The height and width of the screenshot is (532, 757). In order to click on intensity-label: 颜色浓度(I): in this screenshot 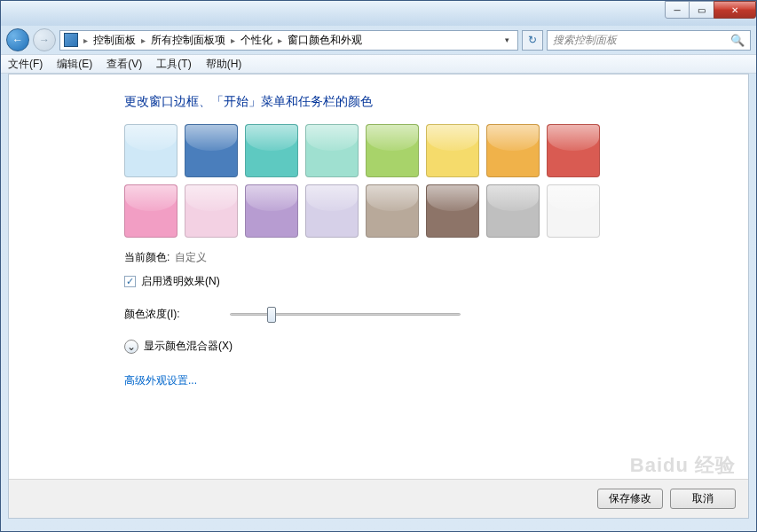, I will do `click(153, 314)`.